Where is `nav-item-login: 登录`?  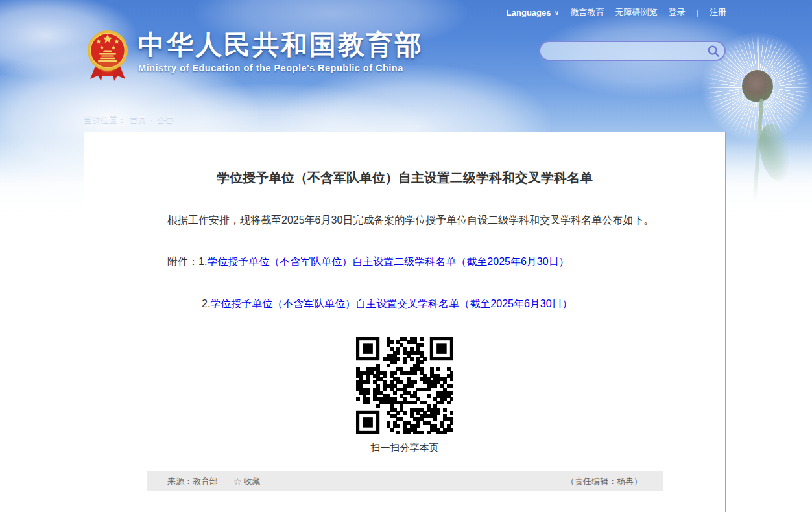
nav-item-login: 登录 is located at coordinates (677, 12).